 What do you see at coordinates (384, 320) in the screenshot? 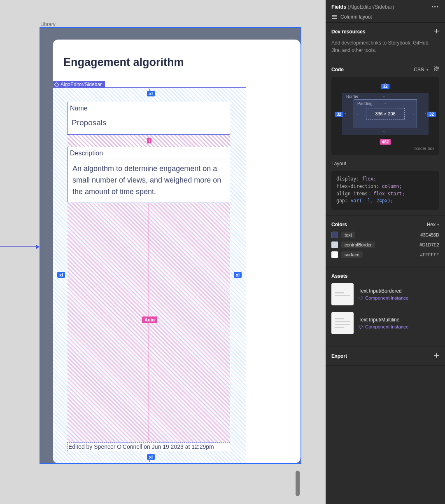
I see `asset-name: Text Input/Multiline` at bounding box center [384, 320].